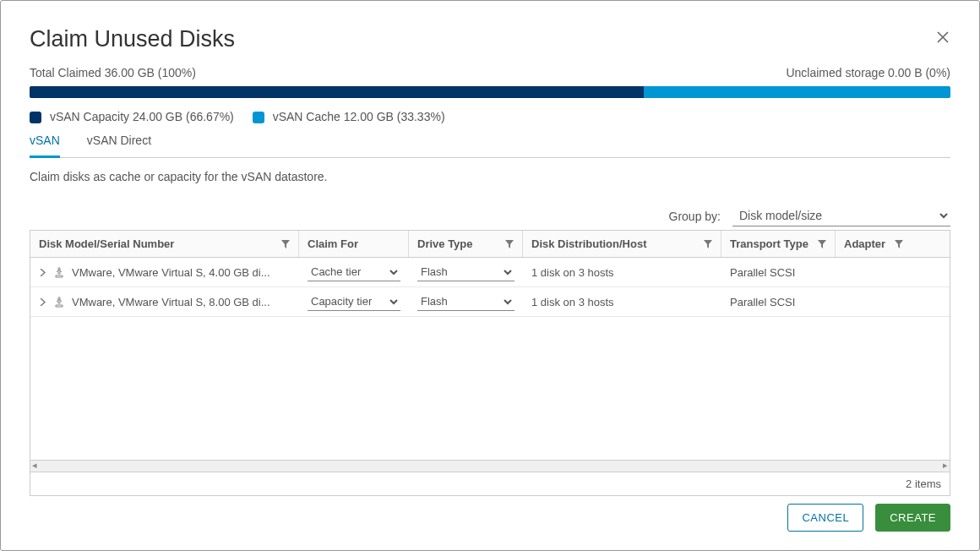  I want to click on col-header-distribution: Disk Distribution/Host, so click(622, 243).